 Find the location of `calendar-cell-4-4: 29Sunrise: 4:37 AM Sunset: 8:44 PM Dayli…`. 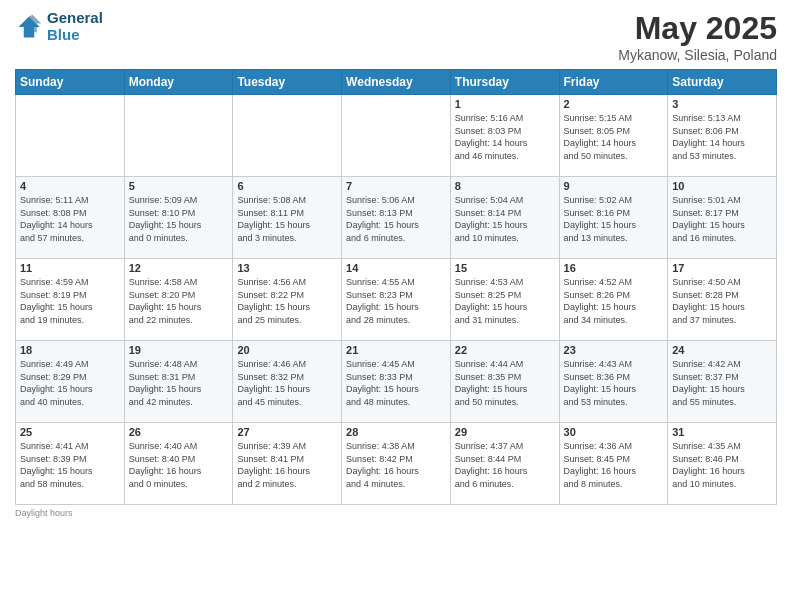

calendar-cell-4-4: 29Sunrise: 4:37 AM Sunset: 8:44 PM Dayli… is located at coordinates (504, 464).